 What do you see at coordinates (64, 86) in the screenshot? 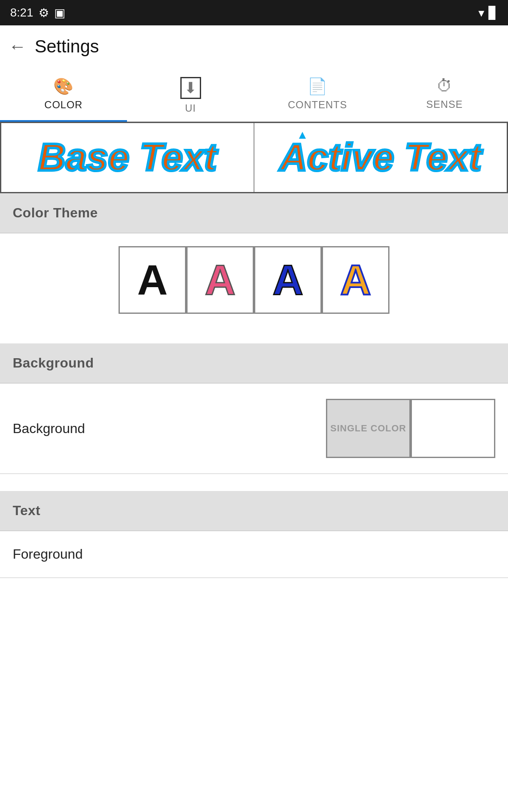
I see `color-tab-icon: 🎨` at bounding box center [64, 86].